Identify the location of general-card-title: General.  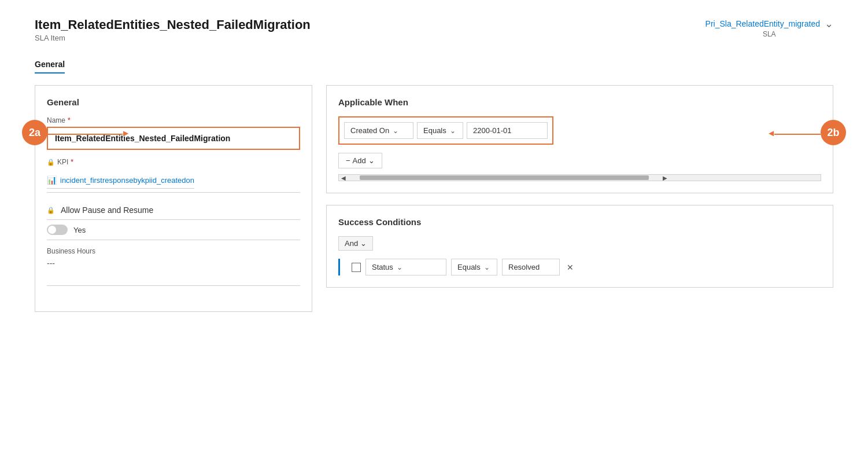
(173, 102).